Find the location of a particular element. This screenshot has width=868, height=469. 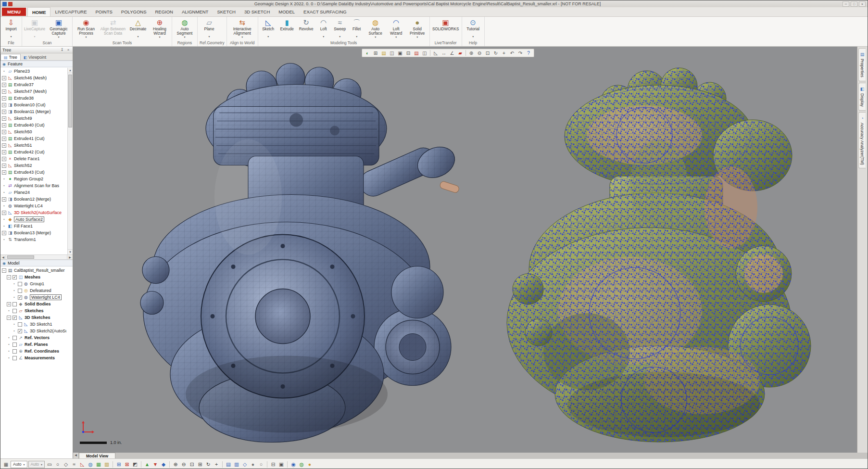

mesh-filter-icon: ▲ is located at coordinates (147, 465).